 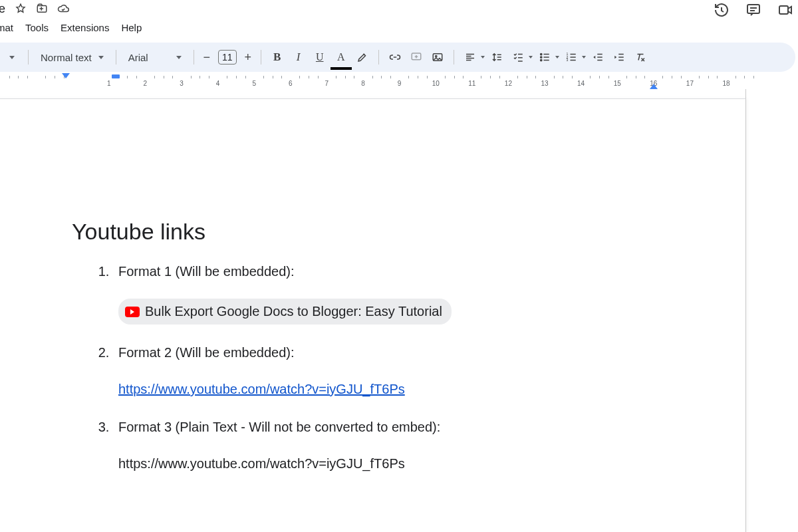 I want to click on move-icon, so click(x=42, y=9).